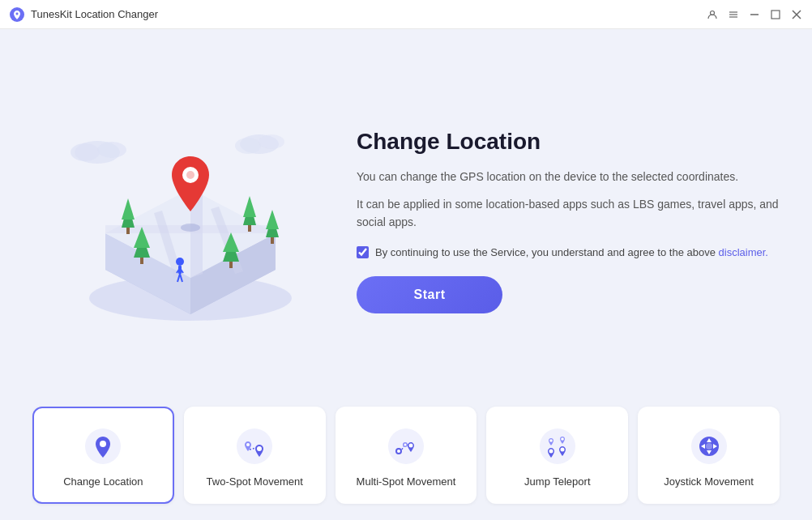 The image size is (812, 520). Describe the element at coordinates (103, 481) in the screenshot. I see `card-change-location-label: Change Location` at that location.